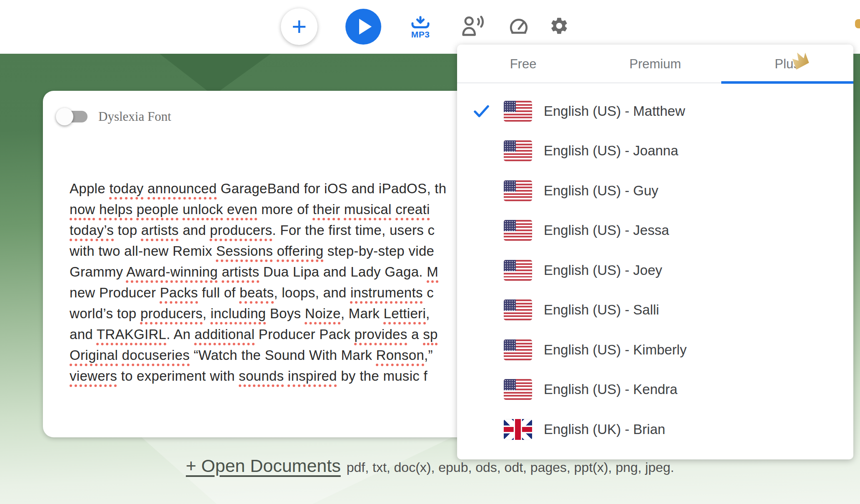 The image size is (860, 504). Describe the element at coordinates (420, 35) in the screenshot. I see `mp3-label: MP3` at that location.